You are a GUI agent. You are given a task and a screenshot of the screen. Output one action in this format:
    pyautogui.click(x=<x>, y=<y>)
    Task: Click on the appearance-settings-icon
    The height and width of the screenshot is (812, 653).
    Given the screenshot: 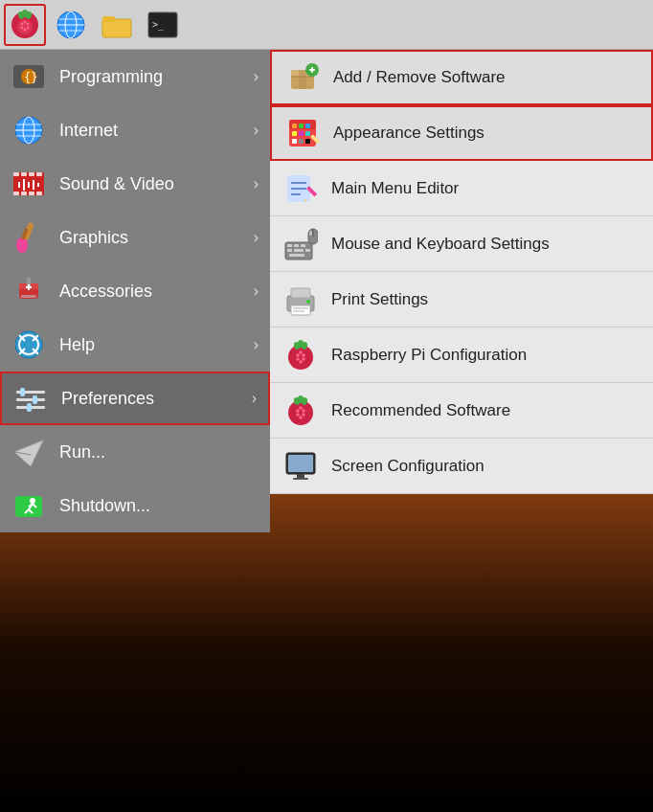 What is the action you would take?
    pyautogui.click(x=303, y=133)
    